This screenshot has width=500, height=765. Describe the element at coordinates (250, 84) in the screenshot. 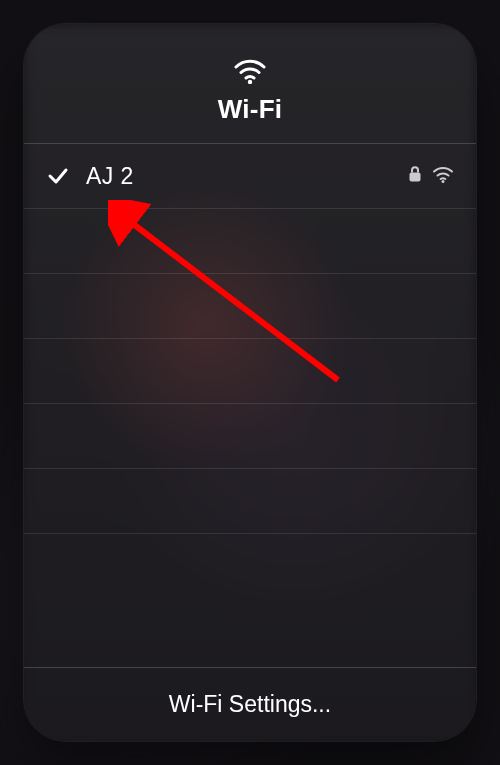

I see `panel-header: Wi-Fi` at that location.